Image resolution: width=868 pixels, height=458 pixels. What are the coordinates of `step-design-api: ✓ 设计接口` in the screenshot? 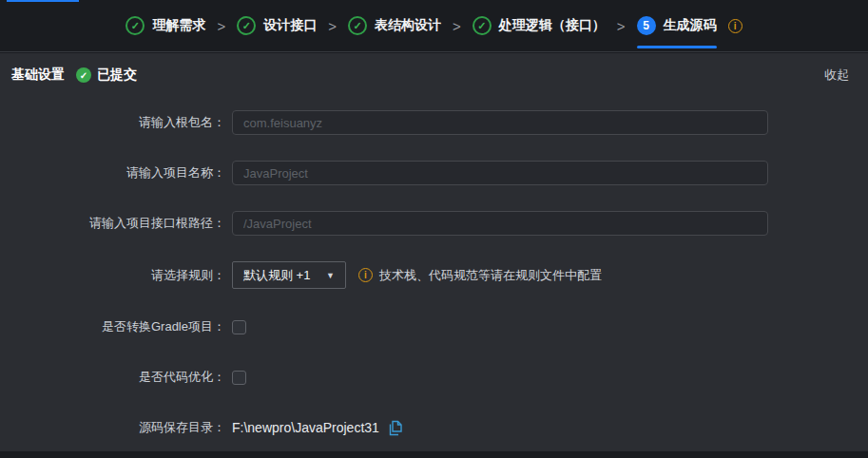 It's located at (277, 26).